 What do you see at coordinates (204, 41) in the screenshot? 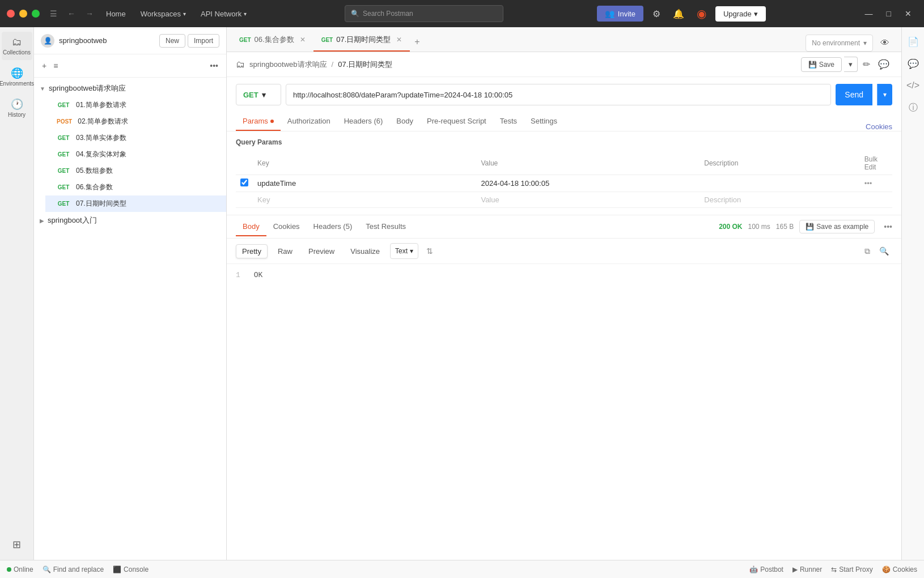
I see `import-button: Import` at bounding box center [204, 41].